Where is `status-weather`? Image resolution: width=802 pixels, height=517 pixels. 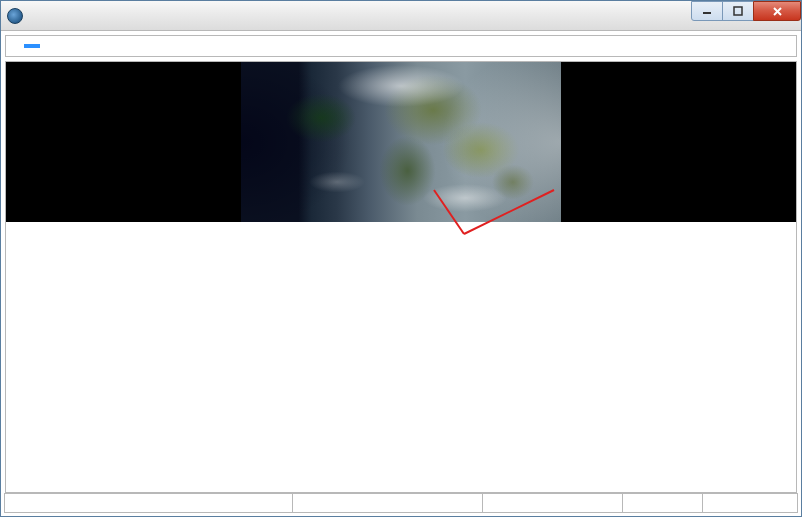
status-weather is located at coordinates (387, 503).